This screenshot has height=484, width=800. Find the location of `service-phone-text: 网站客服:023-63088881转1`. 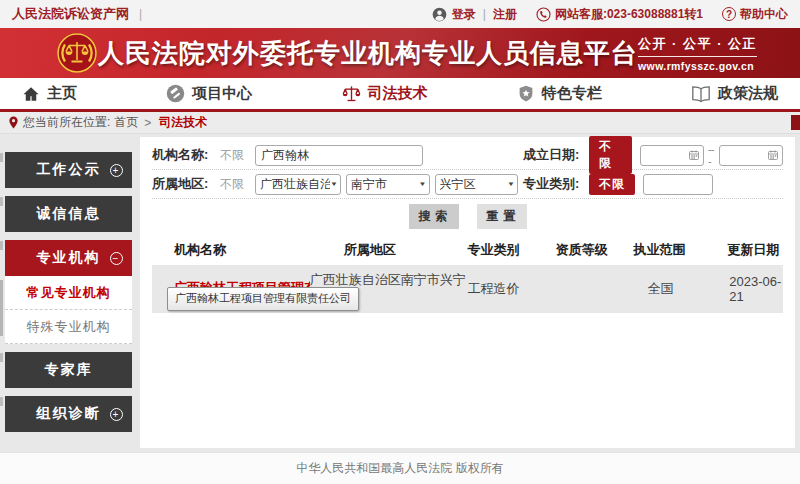

service-phone-text: 网站客服:023-63088881转1 is located at coordinates (629, 14).